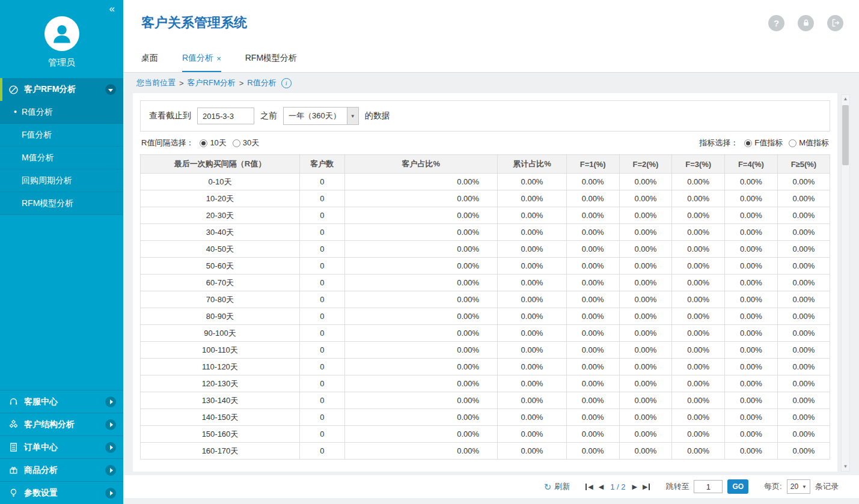 The image size is (859, 504). What do you see at coordinates (202, 59) in the screenshot?
I see `tab-r-analysis: R值分析 ×` at bounding box center [202, 59].